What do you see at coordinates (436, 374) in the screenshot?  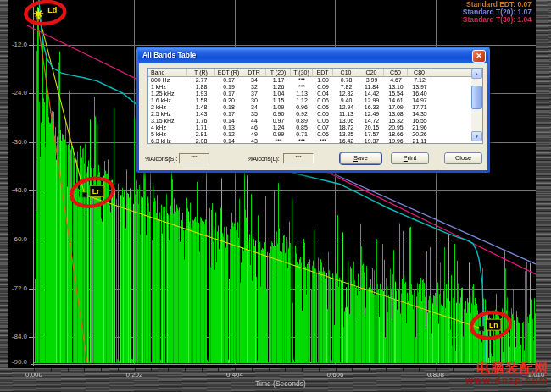 I see `x-tick-label: 0.808` at bounding box center [436, 374].